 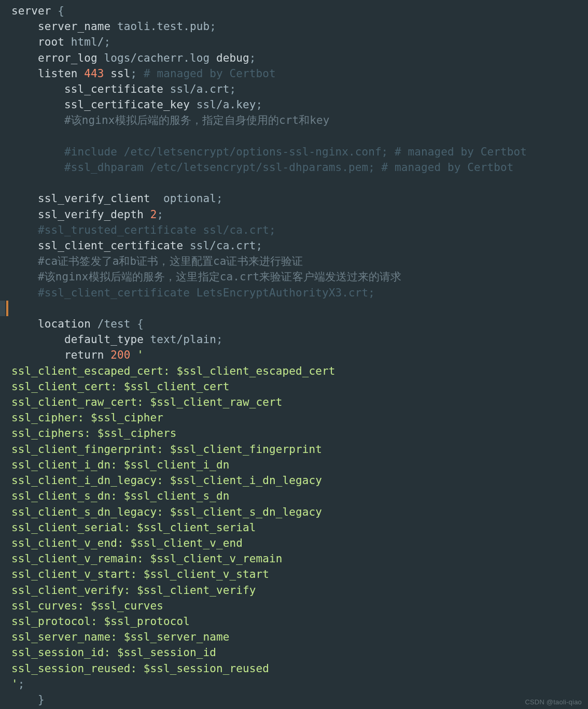 What do you see at coordinates (38, 11) in the screenshot?
I see `code-line: server {` at bounding box center [38, 11].